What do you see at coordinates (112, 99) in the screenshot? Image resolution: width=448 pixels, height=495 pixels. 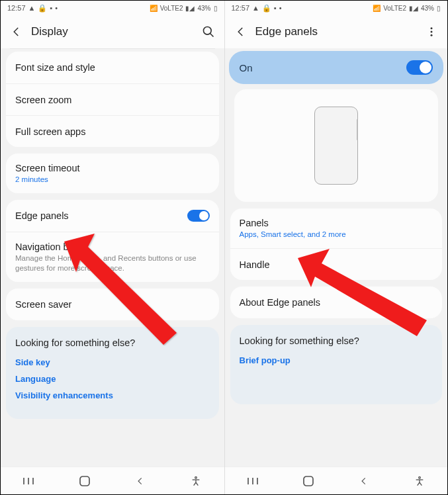 I see `card-display-1: Font size and style Screen zoom Full scr…` at bounding box center [112, 99].